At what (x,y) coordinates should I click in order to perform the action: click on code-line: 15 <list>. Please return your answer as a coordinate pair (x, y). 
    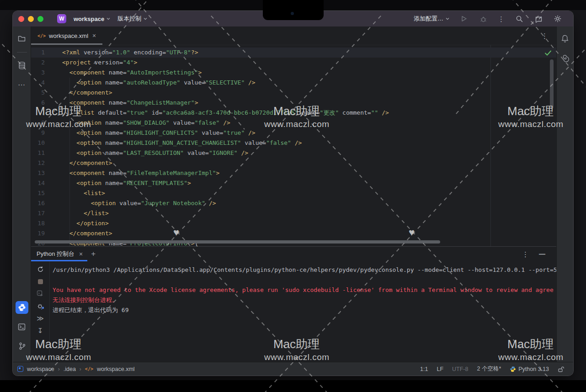
    Looking at the image, I should click on (293, 193).